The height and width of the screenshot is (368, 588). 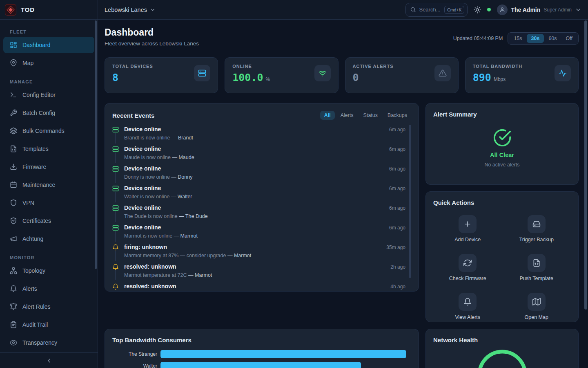 I want to click on event-description: Marmot temperature at 72C — Marmot, so click(x=255, y=275).